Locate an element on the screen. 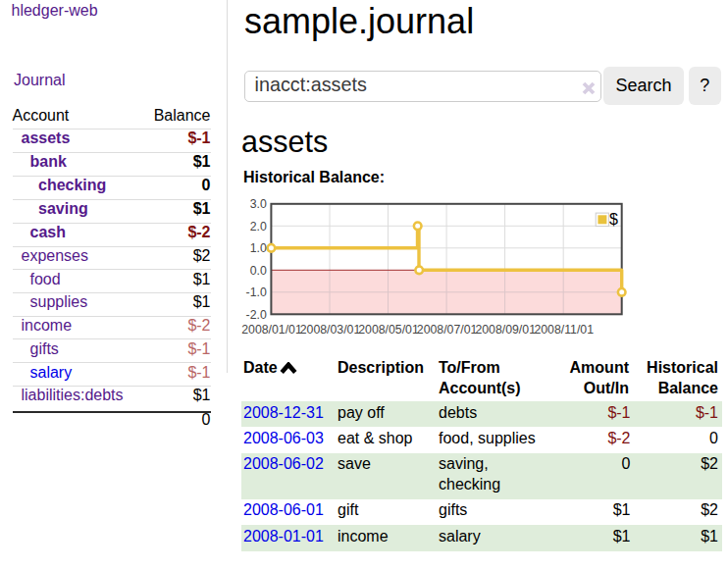 This screenshot has width=728, height=571. svg-text: 2008/11/01 is located at coordinates (563, 330).